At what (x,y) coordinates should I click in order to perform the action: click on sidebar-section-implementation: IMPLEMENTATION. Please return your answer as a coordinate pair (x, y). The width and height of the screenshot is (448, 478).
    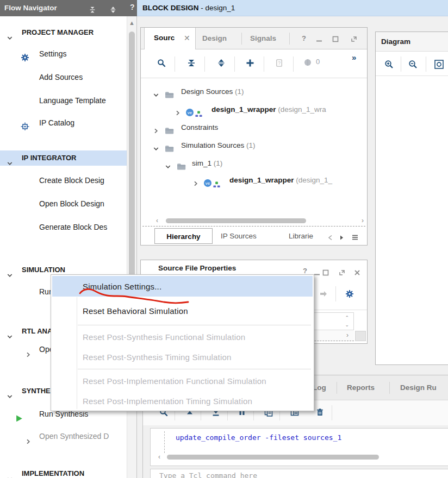
    Looking at the image, I should click on (63, 472).